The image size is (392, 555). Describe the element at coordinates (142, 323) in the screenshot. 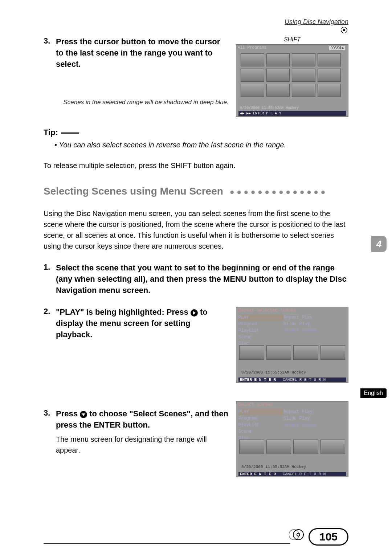

I see `step-text: "PLAY" is being highlighted: Press to di…` at that location.